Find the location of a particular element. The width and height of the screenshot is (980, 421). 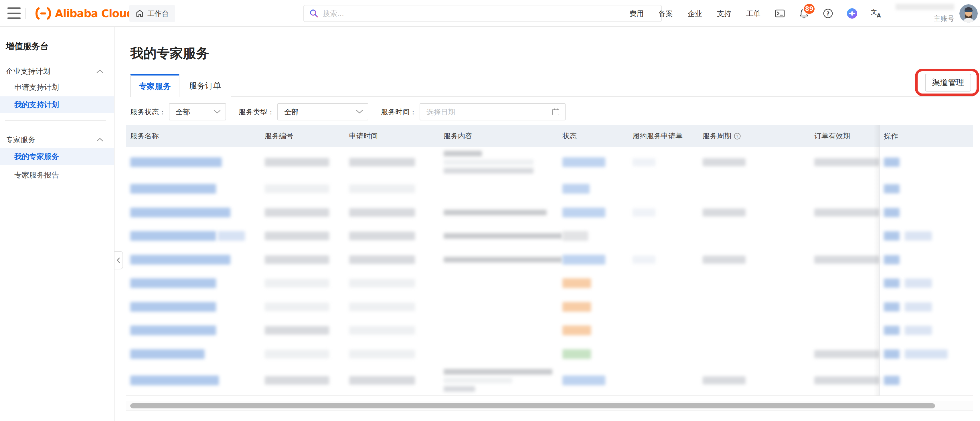

tab-active: 专家服务 is located at coordinates (155, 85).